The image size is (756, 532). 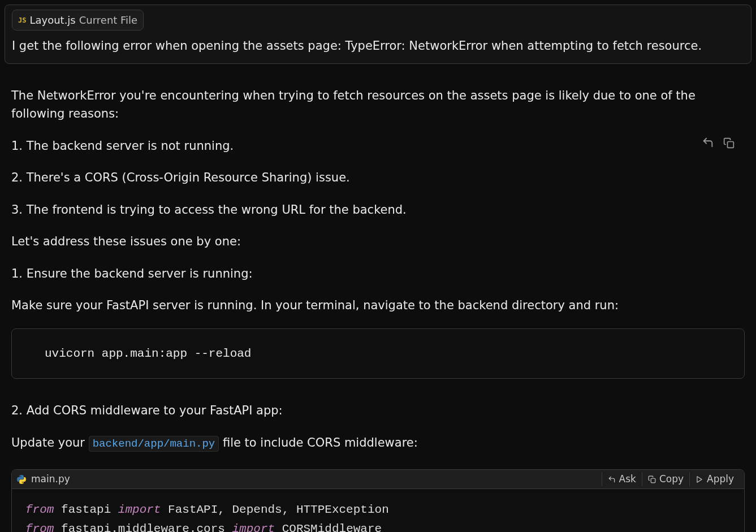 I want to click on step-2-body: Update your backend/app/main.py file to …, so click(x=378, y=443).